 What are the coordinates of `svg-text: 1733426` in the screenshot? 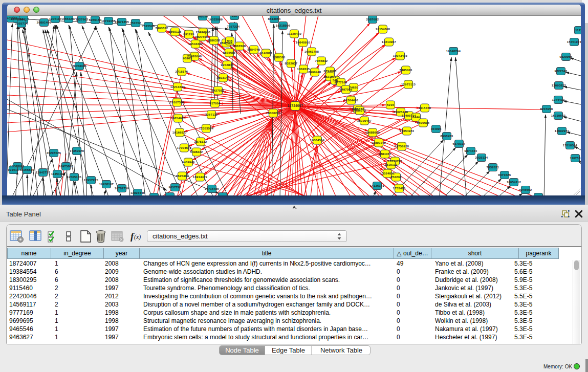 It's located at (399, 188).